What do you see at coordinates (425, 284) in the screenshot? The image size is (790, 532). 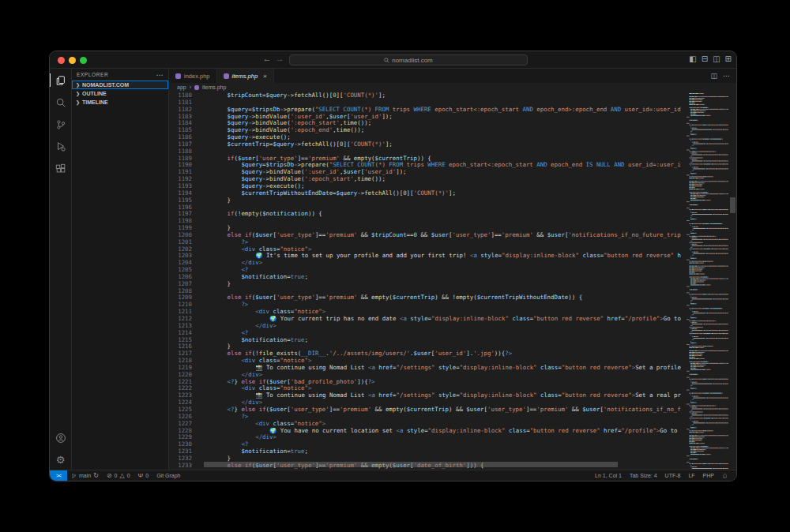 I see `code-line: 1207 }` at bounding box center [425, 284].